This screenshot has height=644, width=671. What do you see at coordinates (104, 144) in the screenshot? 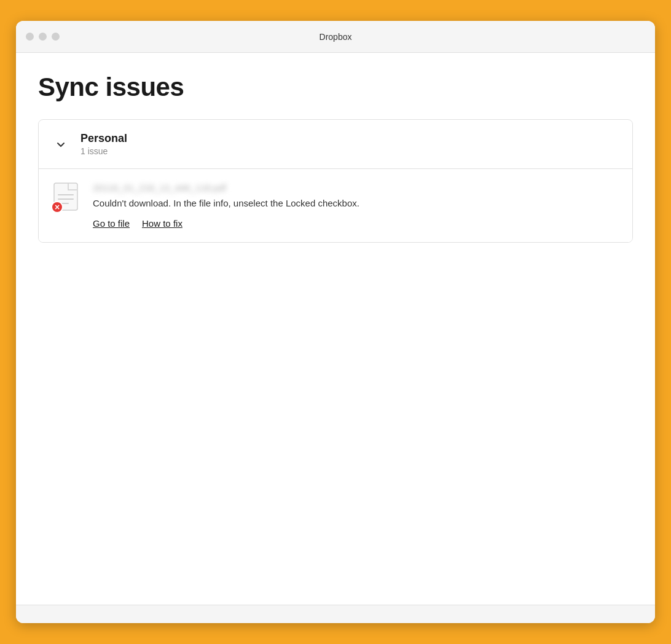
I see `account-info: Personal 1 issue` at bounding box center [104, 144].